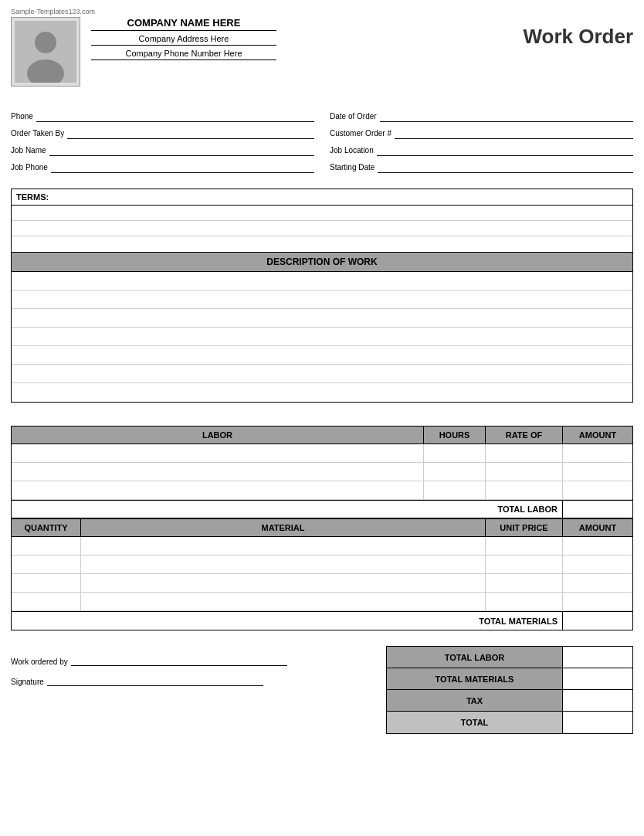  I want to click on summary-left: Work ordered by Signature, so click(198, 690).